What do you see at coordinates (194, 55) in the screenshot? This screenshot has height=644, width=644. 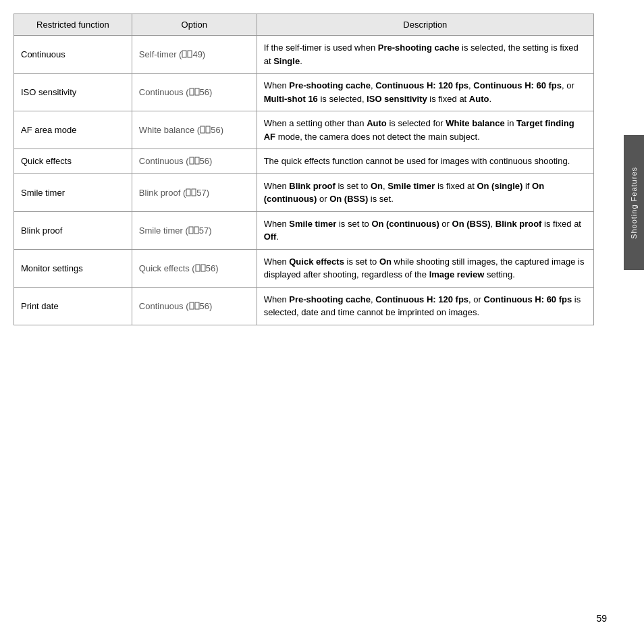 I see `option-cell: Self-timer (49)` at bounding box center [194, 55].